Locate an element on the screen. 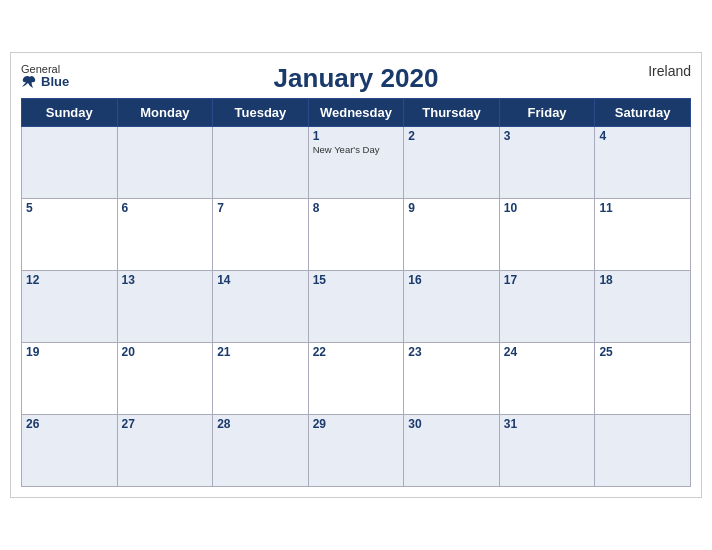 This screenshot has height=550, width=712. holiday-label: New Year's Day is located at coordinates (356, 150).